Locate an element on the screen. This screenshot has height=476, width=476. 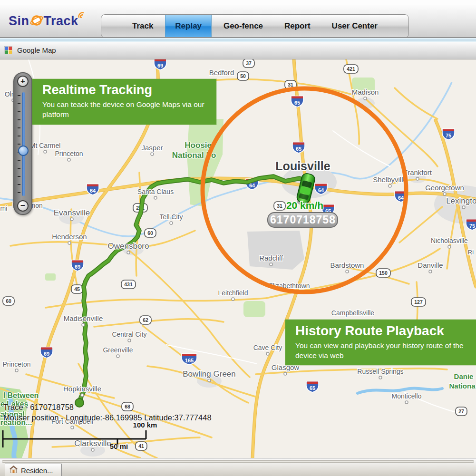
resident-tab: Residen... is located at coordinates (33, 470).